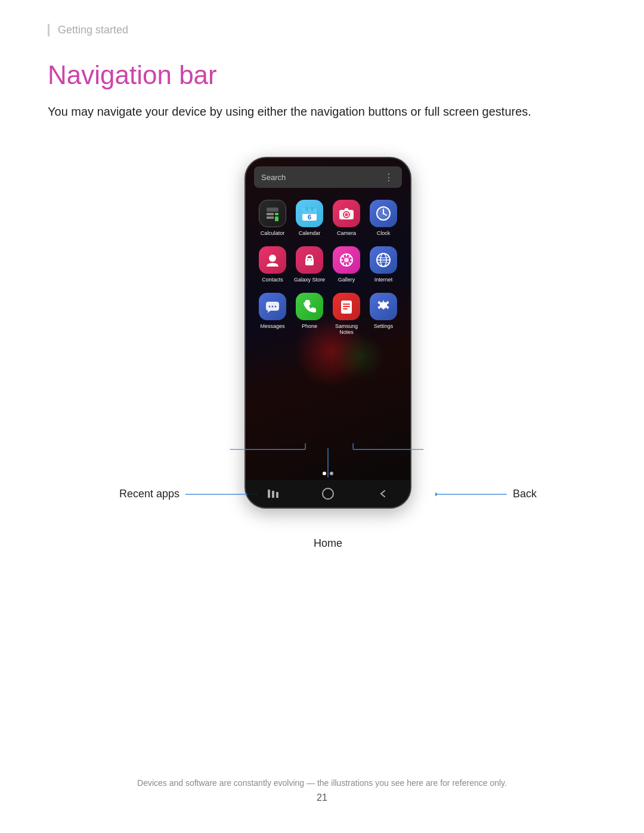 The width and height of the screenshot is (644, 833). Describe the element at coordinates (273, 265) in the screenshot. I see `app-item-contacts: Contacts` at that location.